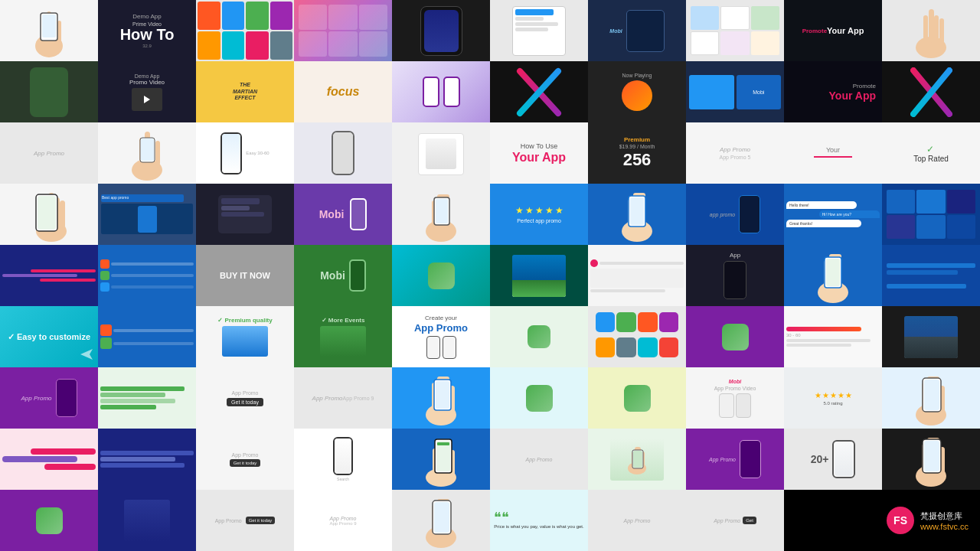 The height and width of the screenshot is (551, 980). What do you see at coordinates (147, 46) in the screenshot?
I see `demo-sub: 32.9` at bounding box center [147, 46].